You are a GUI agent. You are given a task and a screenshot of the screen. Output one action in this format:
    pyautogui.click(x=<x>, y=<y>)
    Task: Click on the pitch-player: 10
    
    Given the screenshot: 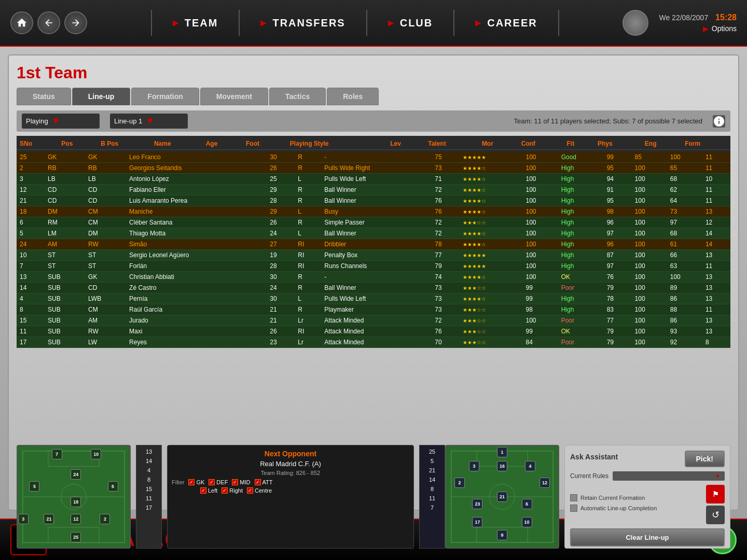 What is the action you would take?
    pyautogui.click(x=96, y=454)
    